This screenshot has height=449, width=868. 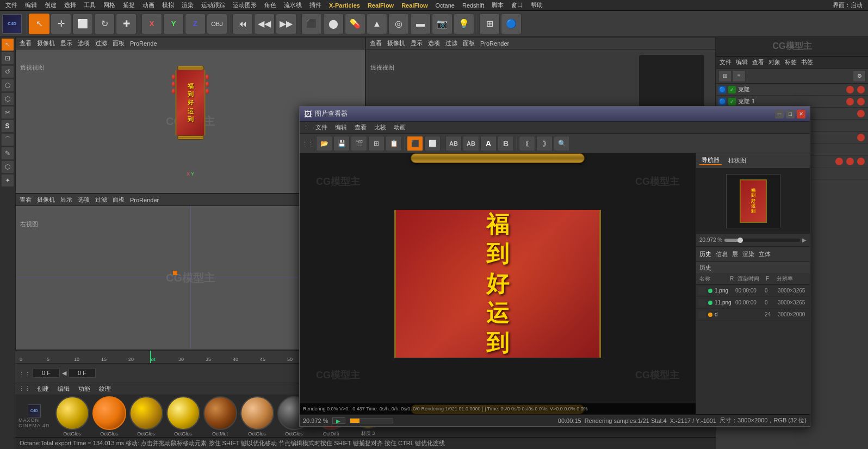 What do you see at coordinates (740, 240) in the screenshot?
I see `iv-zoom-handle` at bounding box center [740, 240].